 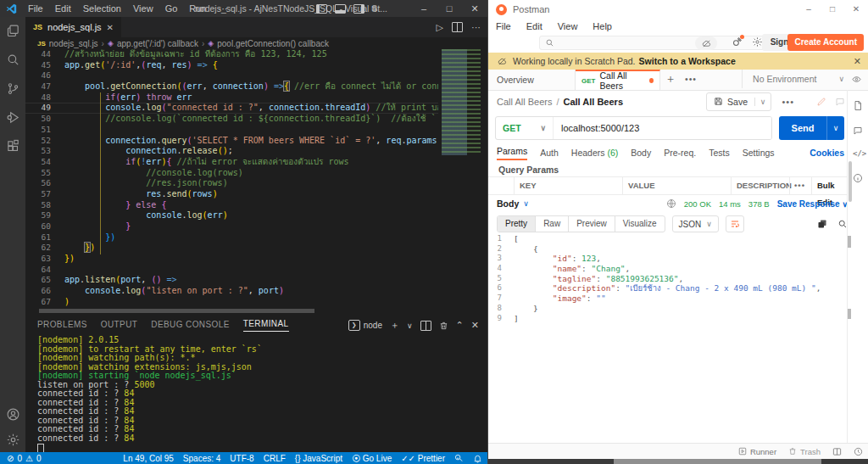 I want to click on cursor-position: Ln 49, Col 95, so click(x=148, y=458).